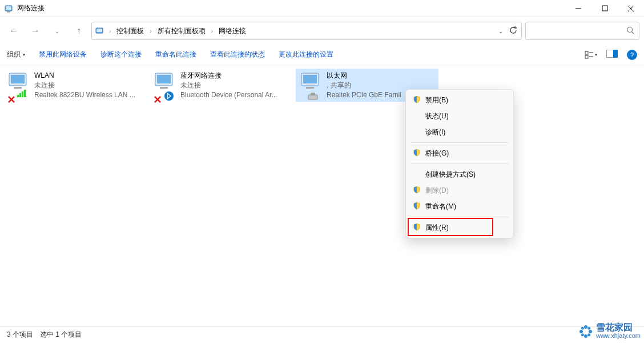  I want to click on connection-status: , 共享的, so click(364, 85).